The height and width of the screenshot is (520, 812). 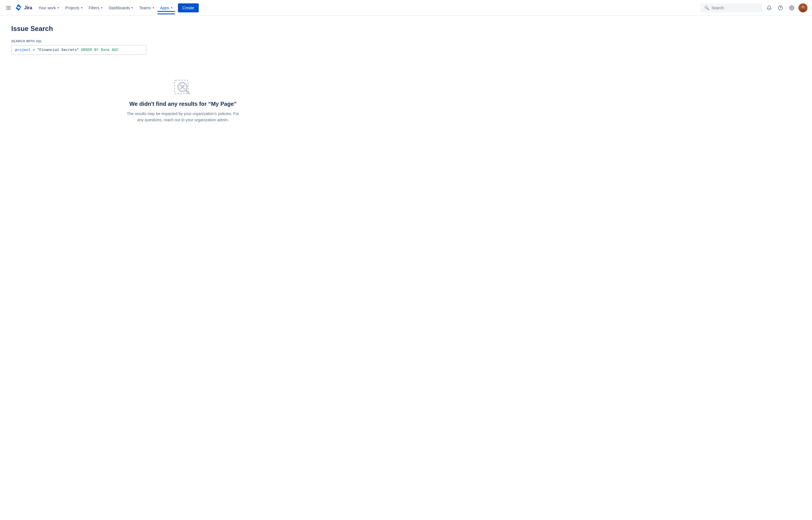 What do you see at coordinates (8, 8) in the screenshot?
I see `grid-icon` at bounding box center [8, 8].